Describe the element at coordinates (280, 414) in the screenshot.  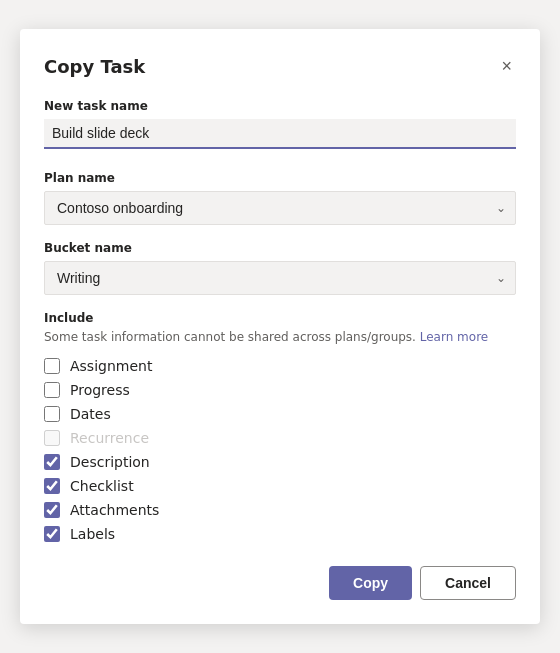
I see `checkbox-dates: Dates` at that location.